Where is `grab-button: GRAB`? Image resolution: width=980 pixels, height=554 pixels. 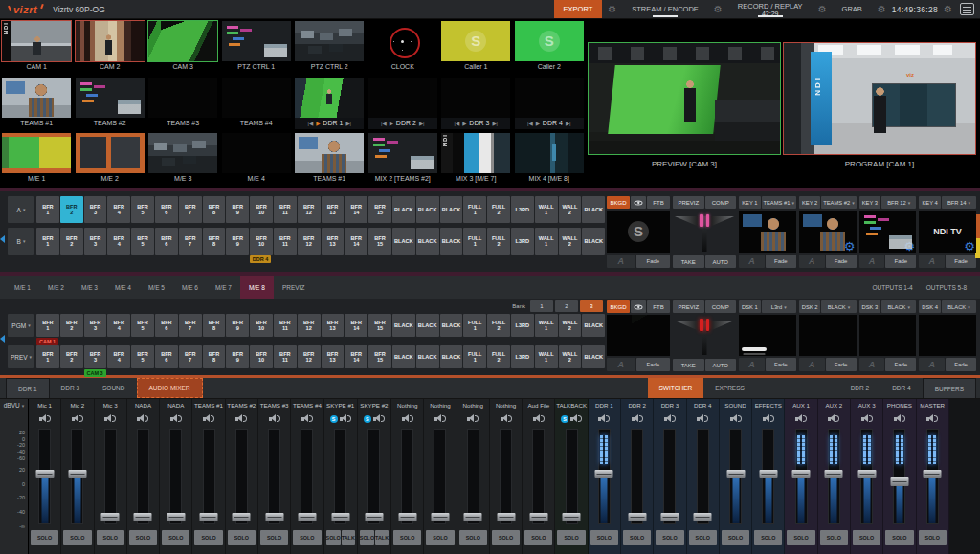 grab-button: GRAB is located at coordinates (852, 10).